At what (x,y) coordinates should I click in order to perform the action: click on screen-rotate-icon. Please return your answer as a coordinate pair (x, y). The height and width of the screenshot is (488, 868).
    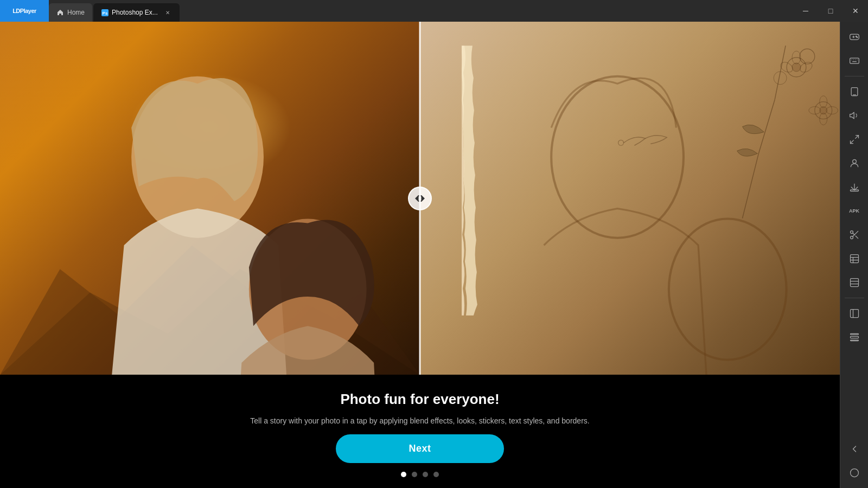
    Looking at the image, I should click on (854, 92).